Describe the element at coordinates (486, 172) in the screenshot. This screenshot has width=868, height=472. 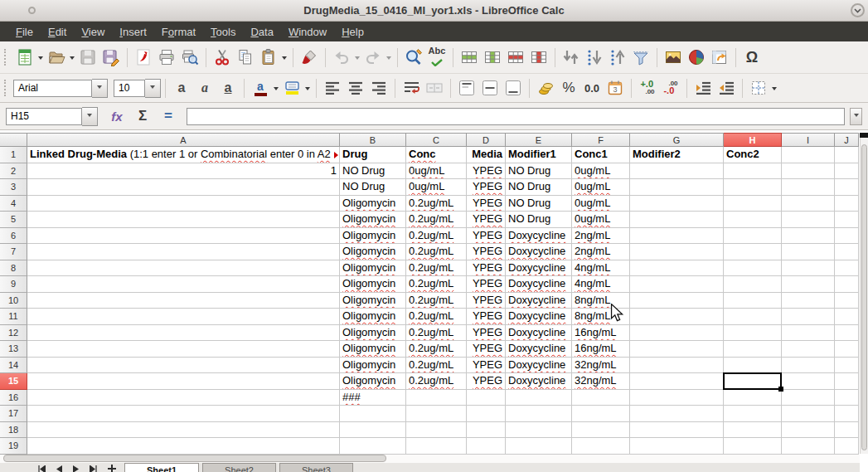
I see `cell-D2: YPEG` at that location.